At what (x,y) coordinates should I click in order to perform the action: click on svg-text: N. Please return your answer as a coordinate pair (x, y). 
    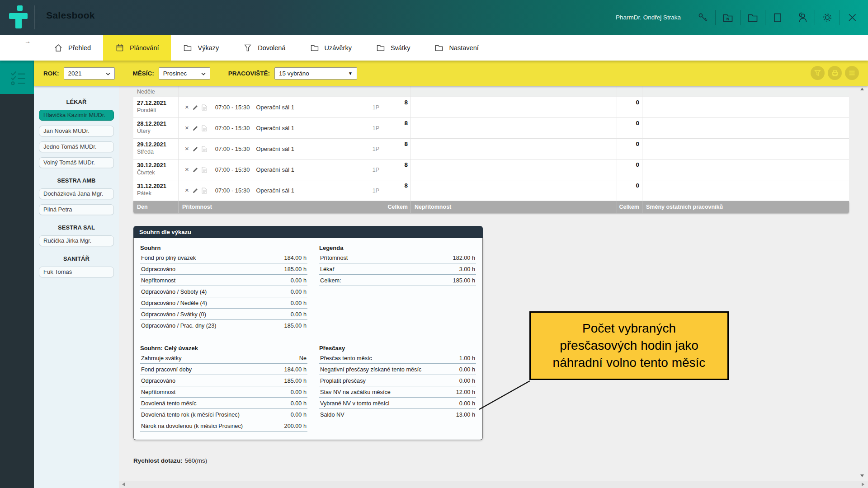
    Looking at the image, I should click on (728, 19).